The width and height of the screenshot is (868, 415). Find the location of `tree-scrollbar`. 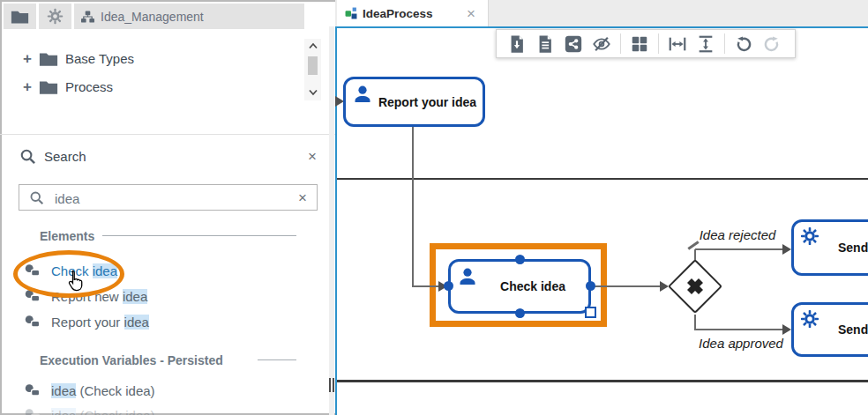

tree-scrollbar is located at coordinates (312, 70).